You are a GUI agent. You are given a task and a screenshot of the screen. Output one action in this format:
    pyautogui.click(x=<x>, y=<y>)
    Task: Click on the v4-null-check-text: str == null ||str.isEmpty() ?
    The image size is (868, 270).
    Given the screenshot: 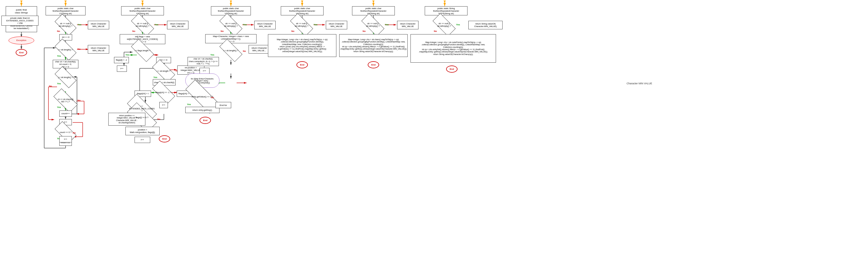 What is the action you would take?
    pyautogui.click(x=302, y=25)
    